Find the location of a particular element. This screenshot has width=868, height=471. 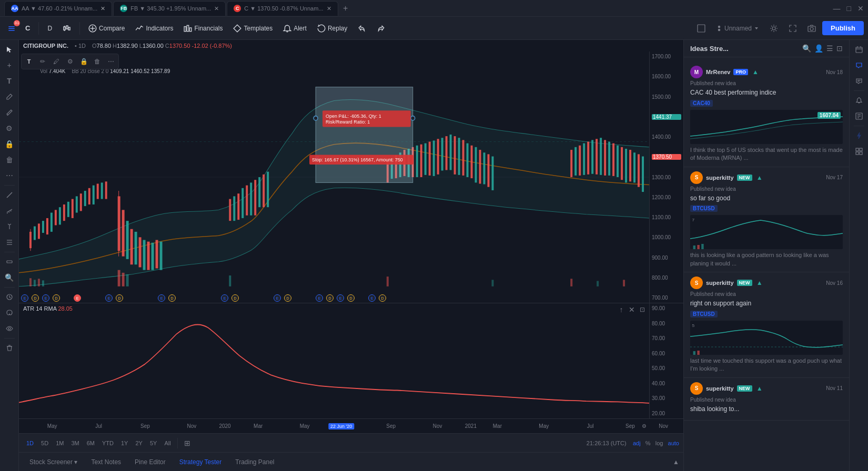

atr-close-btn: ✕ is located at coordinates (632, 310).